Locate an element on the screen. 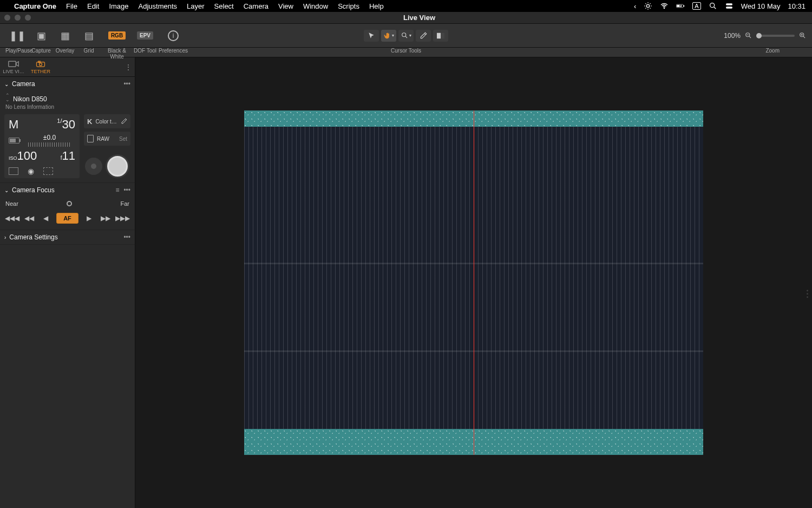 This screenshot has height=508, width=812. document-icon is located at coordinates (90, 139).